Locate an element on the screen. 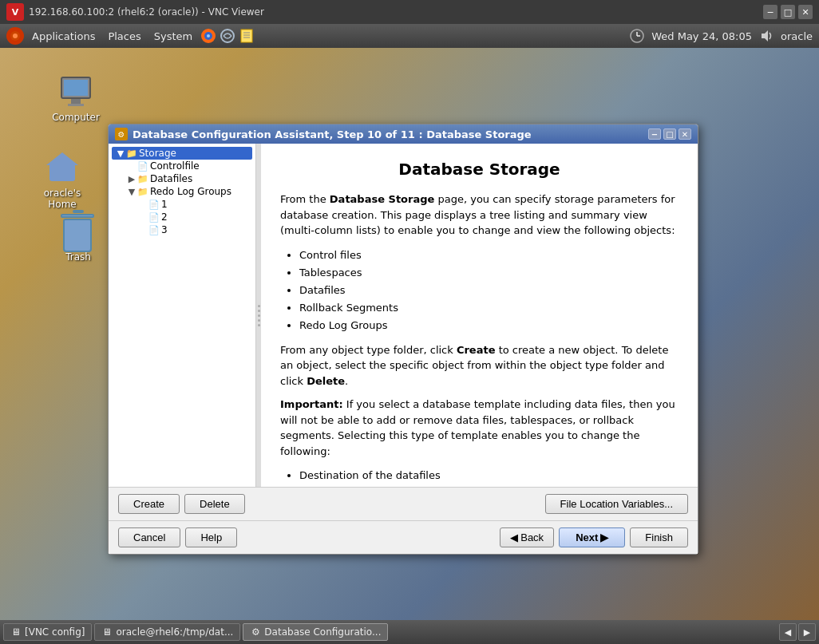 This screenshot has width=819, height=644. back-label: Back is located at coordinates (532, 538).